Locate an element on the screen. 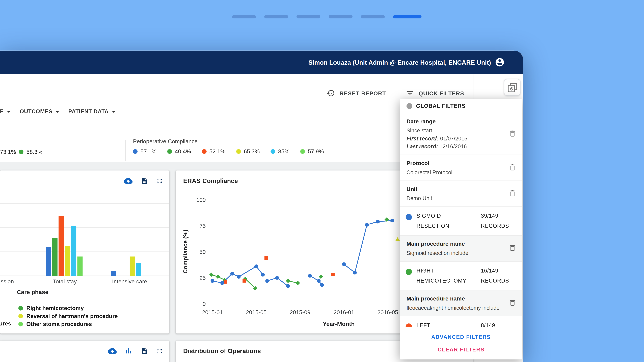 This screenshot has width=644, height=362. perioperative-legend-group: Perioperative Compliance 57.1% 40.4% 52.… is located at coordinates (228, 146).